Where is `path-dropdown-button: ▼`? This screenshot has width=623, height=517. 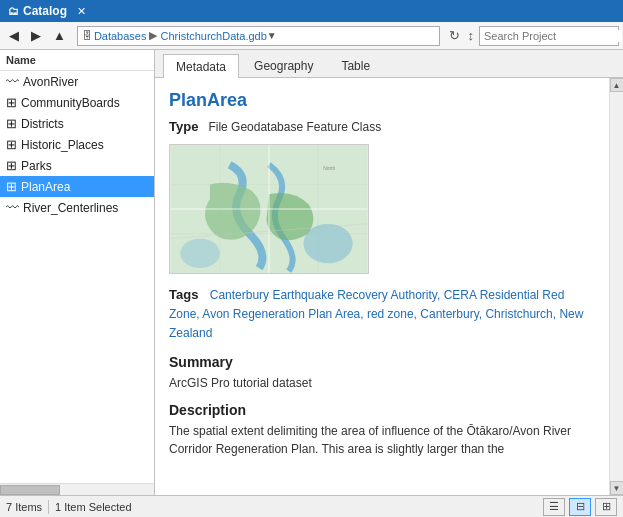
path-dropdown-button: ▼ is located at coordinates (272, 36).